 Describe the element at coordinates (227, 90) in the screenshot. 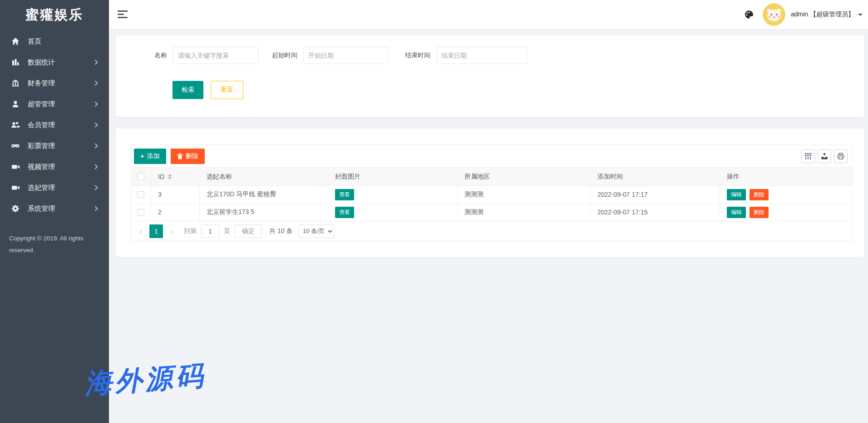

I see `reset-button: 重置` at that location.